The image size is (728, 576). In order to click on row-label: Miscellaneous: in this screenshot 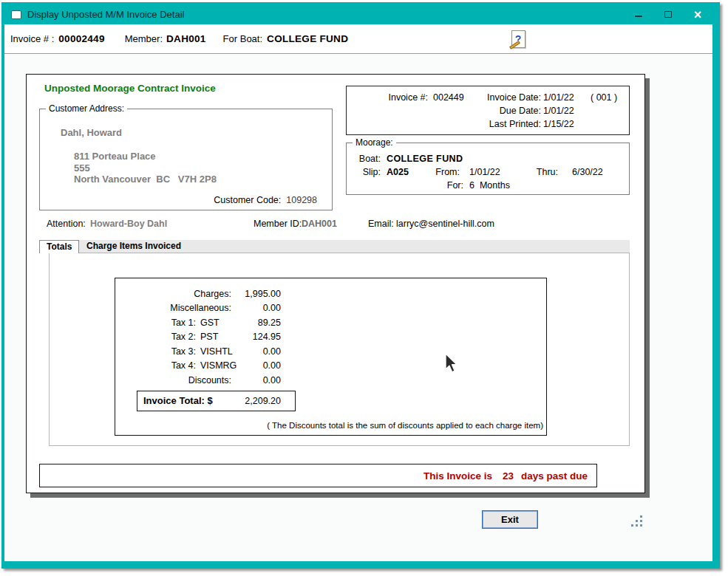, I will do `click(173, 308)`.